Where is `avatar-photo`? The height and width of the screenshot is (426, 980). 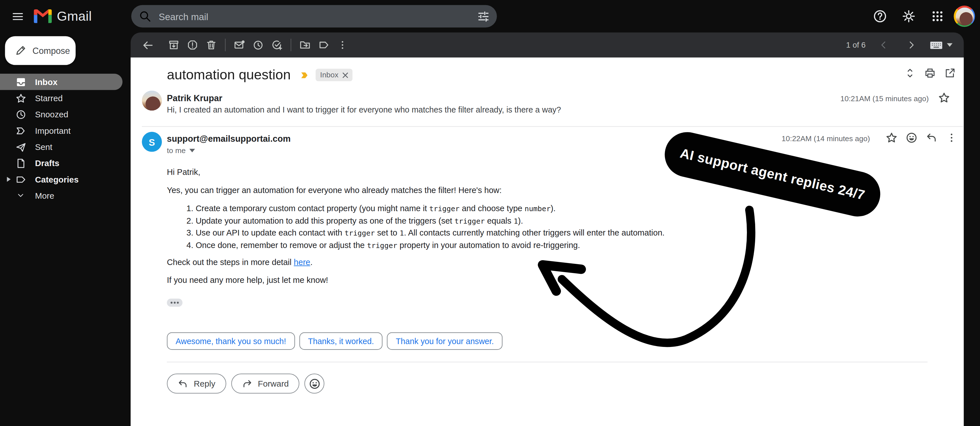 avatar-photo is located at coordinates (964, 16).